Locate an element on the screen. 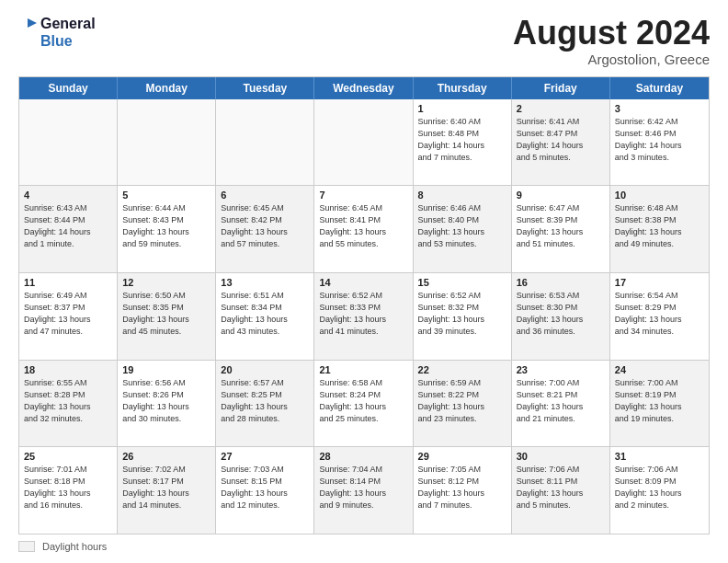 The height and width of the screenshot is (563, 728). cell-content: Sunrise: 6:56 AM Sunset: 8:26 PM Dayligh… is located at coordinates (166, 401).